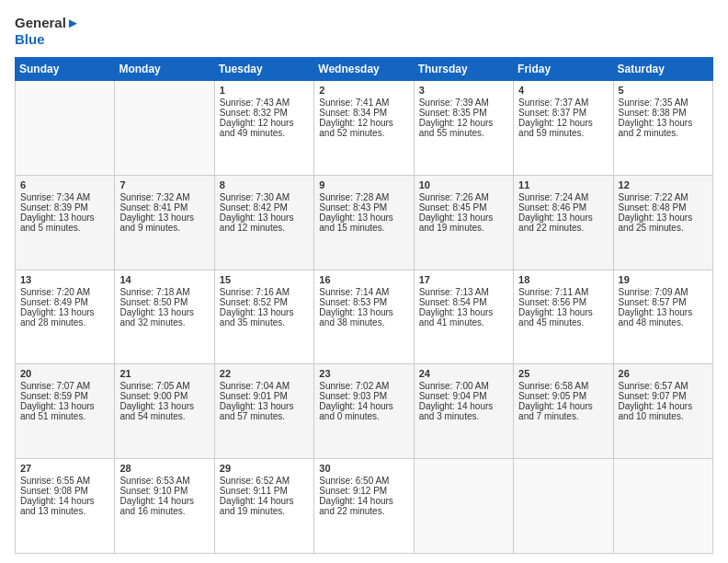 The width and height of the screenshot is (728, 563). Describe the element at coordinates (254, 491) in the screenshot. I see `sunset-text: Sunset: 9:11 PM` at that location.